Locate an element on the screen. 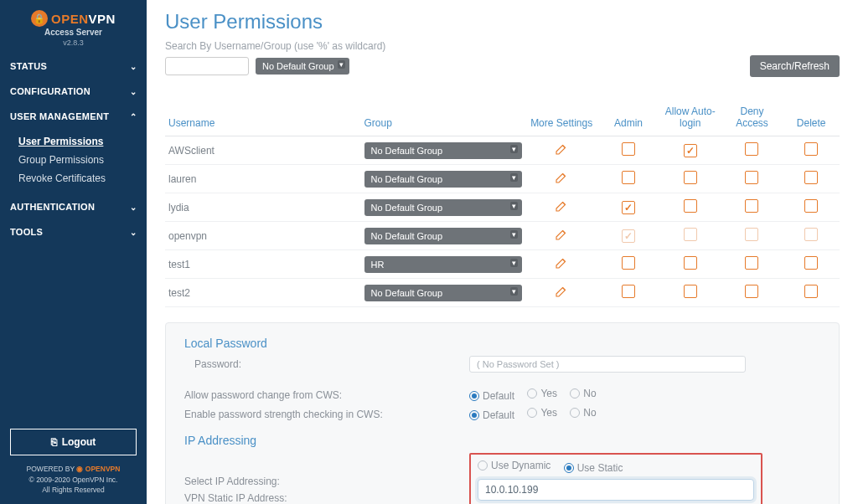  nav-status: STATUS⌄ is located at coordinates (74, 66).